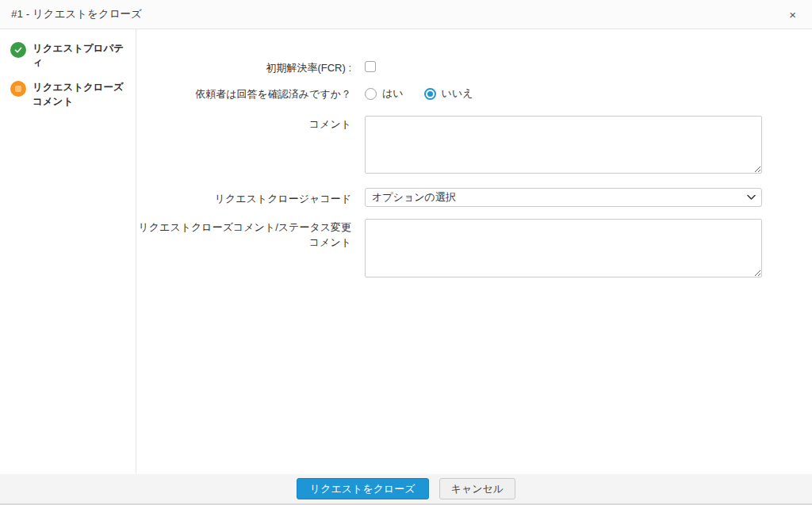 The width and height of the screenshot is (812, 505). What do you see at coordinates (406, 14) in the screenshot?
I see `dialog-header: #1 - リクエストをクローズ ×` at bounding box center [406, 14].